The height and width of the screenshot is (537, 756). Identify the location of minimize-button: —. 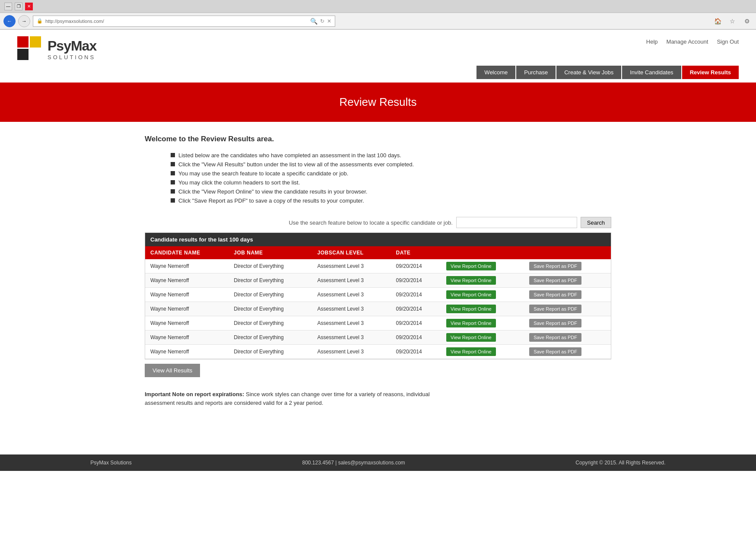
(8, 6).